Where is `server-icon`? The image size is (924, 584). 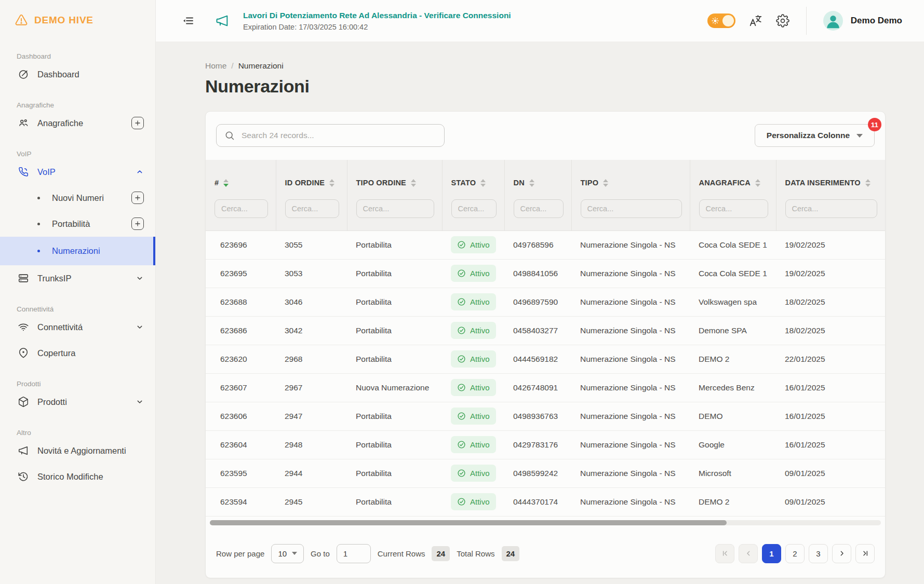
server-icon is located at coordinates (23, 278).